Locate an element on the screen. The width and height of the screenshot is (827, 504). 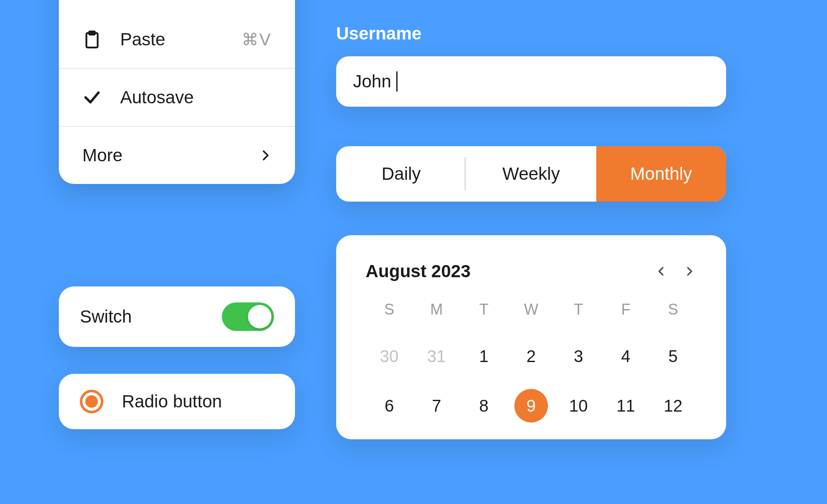
calendar-grid: SMTWTFS3031123456789101112 is located at coordinates (531, 362).